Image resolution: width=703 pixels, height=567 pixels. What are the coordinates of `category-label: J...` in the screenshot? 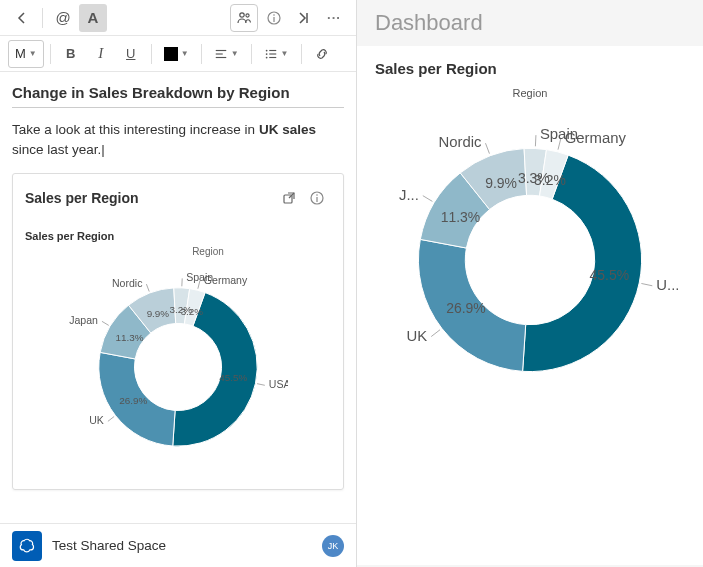 It's located at (409, 195).